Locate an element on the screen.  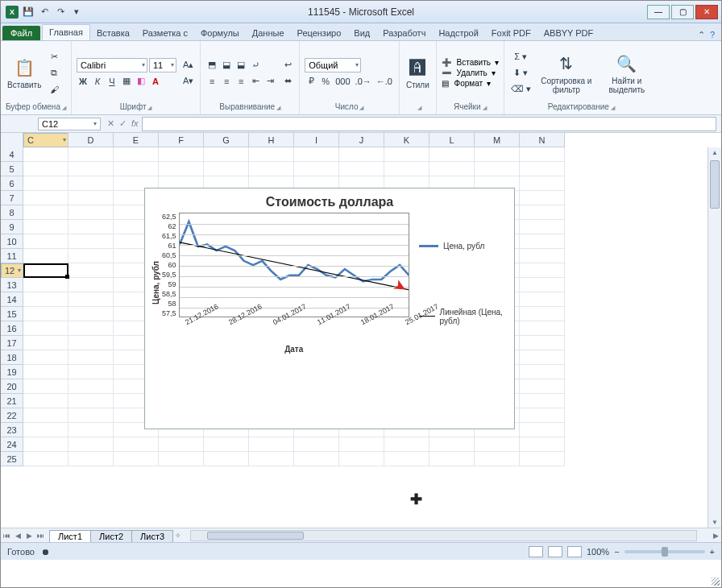
column-header: M is located at coordinates (497, 140).